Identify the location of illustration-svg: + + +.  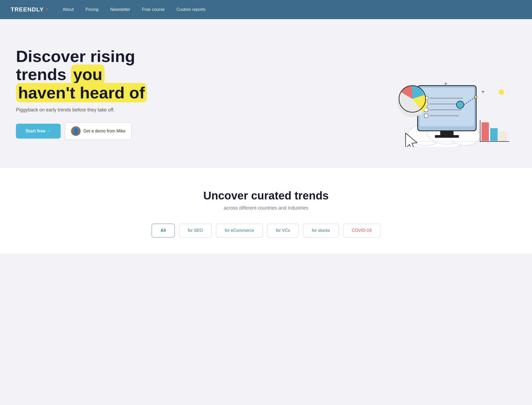
(447, 94).